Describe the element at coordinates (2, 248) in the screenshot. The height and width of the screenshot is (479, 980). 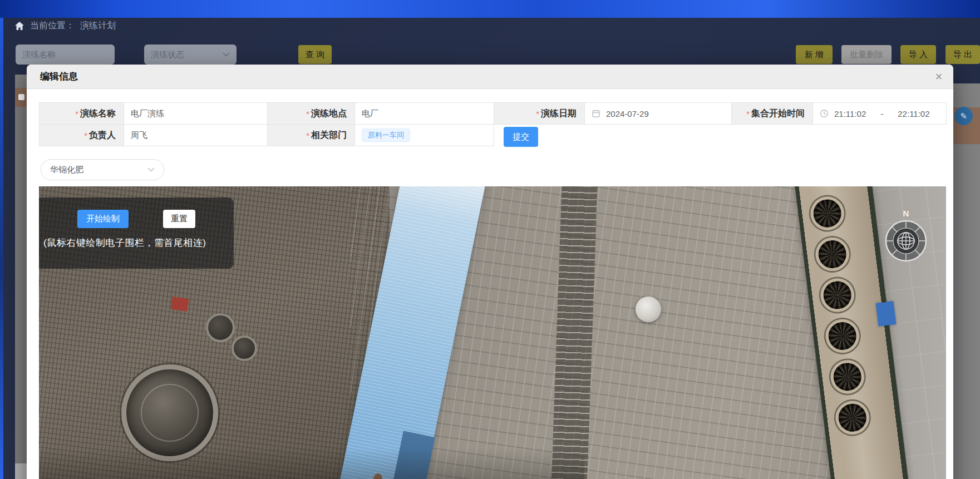
I see `left-edge-strip` at that location.